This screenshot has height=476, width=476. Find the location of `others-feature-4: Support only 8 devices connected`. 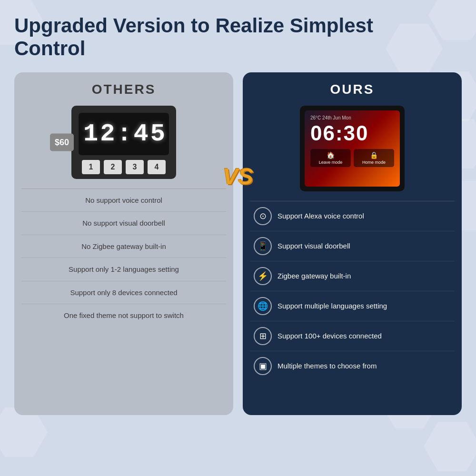

others-feature-4: Support only 8 devices connected is located at coordinates (124, 293).